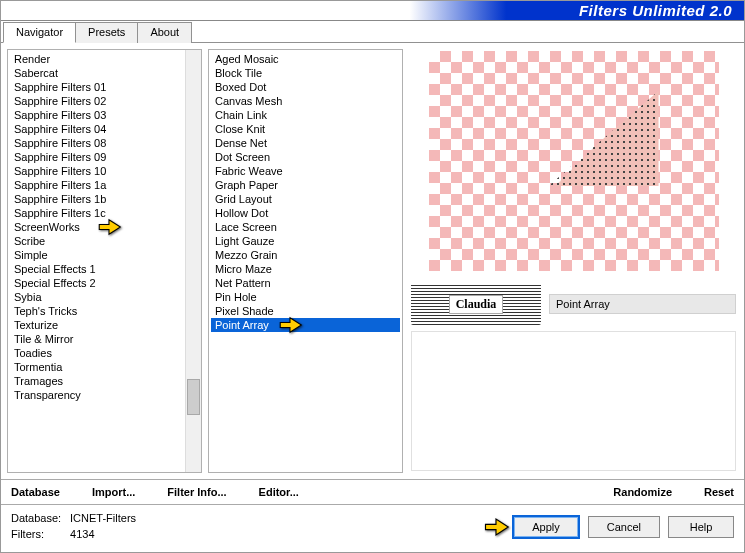  What do you see at coordinates (104, 297) in the screenshot?
I see `category-item: Sybia` at bounding box center [104, 297].